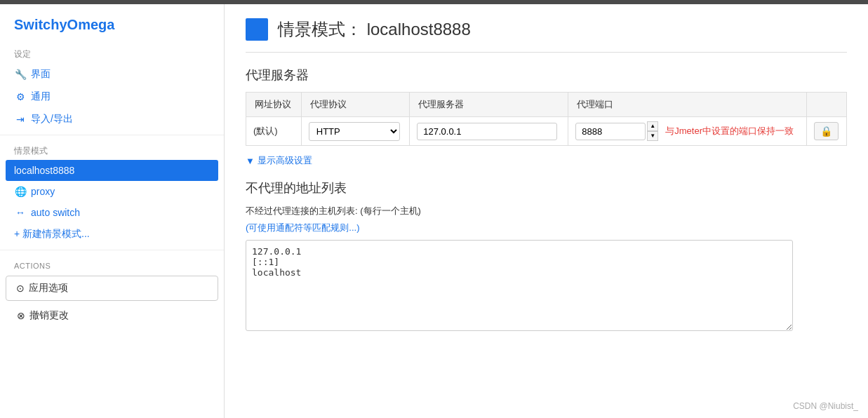 The height and width of the screenshot is (418, 868). What do you see at coordinates (546, 188) in the screenshot?
I see `no-proxy-title: 不代理的地址列表` at bounding box center [546, 188].